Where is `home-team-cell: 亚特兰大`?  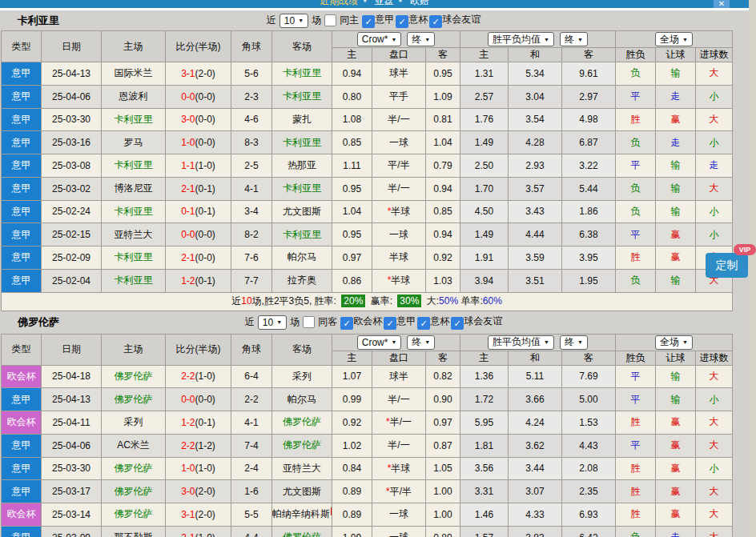 home-team-cell: 亚特兰大 is located at coordinates (134, 235).